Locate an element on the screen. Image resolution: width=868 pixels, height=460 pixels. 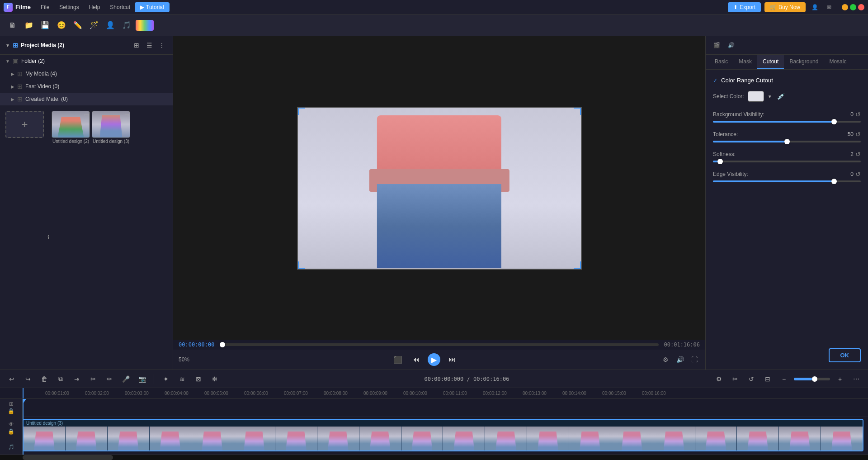
tl-zoom-out-btn: − is located at coordinates (784, 379).